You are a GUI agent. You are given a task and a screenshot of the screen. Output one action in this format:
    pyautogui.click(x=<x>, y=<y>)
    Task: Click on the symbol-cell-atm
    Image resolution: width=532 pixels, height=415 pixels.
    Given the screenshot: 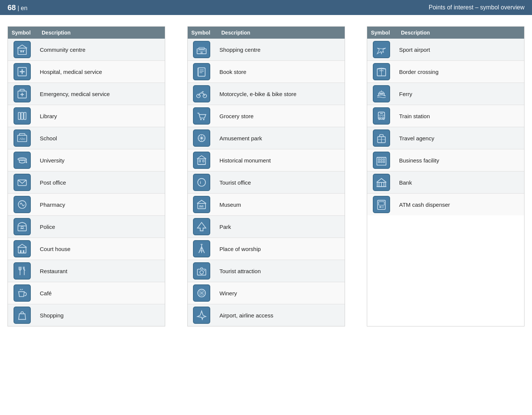 What is the action you would take?
    pyautogui.click(x=381, y=204)
    